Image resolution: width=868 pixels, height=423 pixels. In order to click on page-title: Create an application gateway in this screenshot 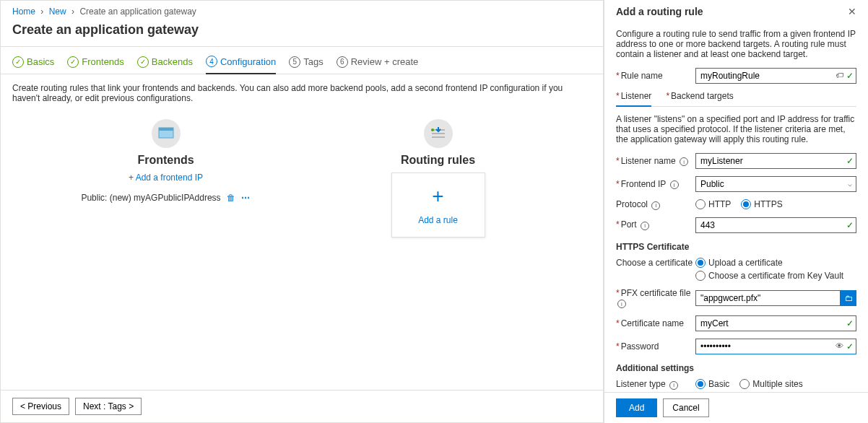, I will do `click(302, 33)`.